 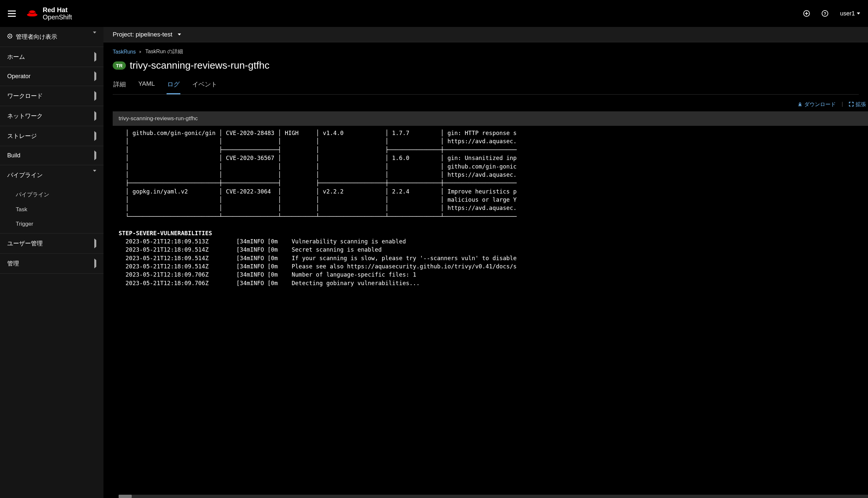 What do you see at coordinates (486, 35) in the screenshot?
I see `project-bar: Project: pipelines-test` at bounding box center [486, 35].